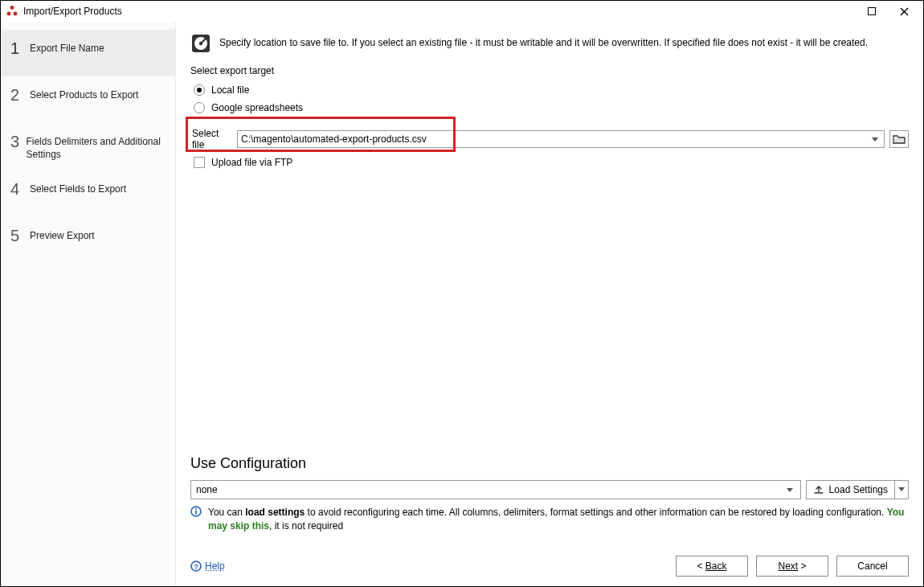  What do you see at coordinates (551, 108) in the screenshot?
I see `radio-google-spreadsheets: Google spreadsheets` at bounding box center [551, 108].